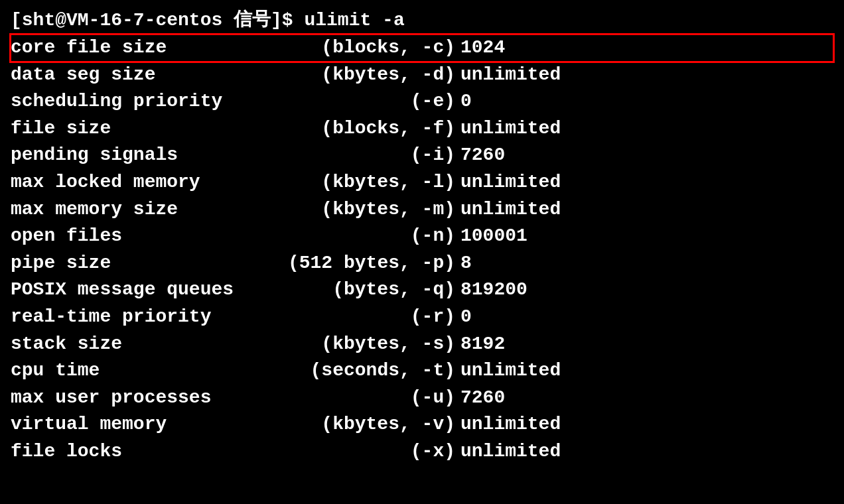 The width and height of the screenshot is (844, 504). I want to click on row-value: 819200, so click(494, 290).